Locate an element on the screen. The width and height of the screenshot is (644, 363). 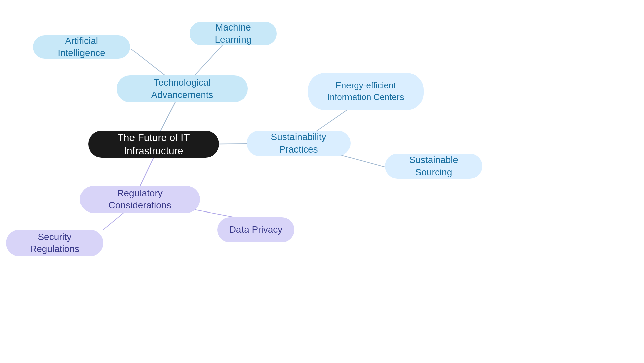
security-regulations-node: Security Regulations is located at coordinates (55, 243).